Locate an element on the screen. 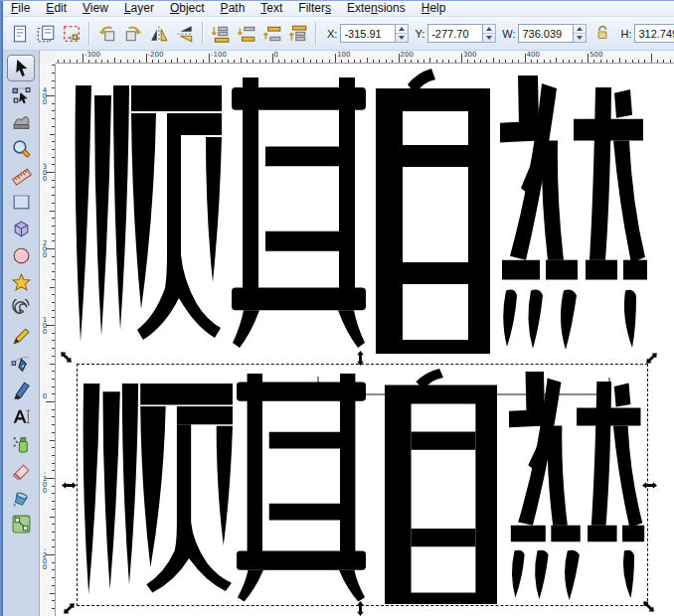 This screenshot has width=674, height=616. x-input is located at coordinates (368, 34).